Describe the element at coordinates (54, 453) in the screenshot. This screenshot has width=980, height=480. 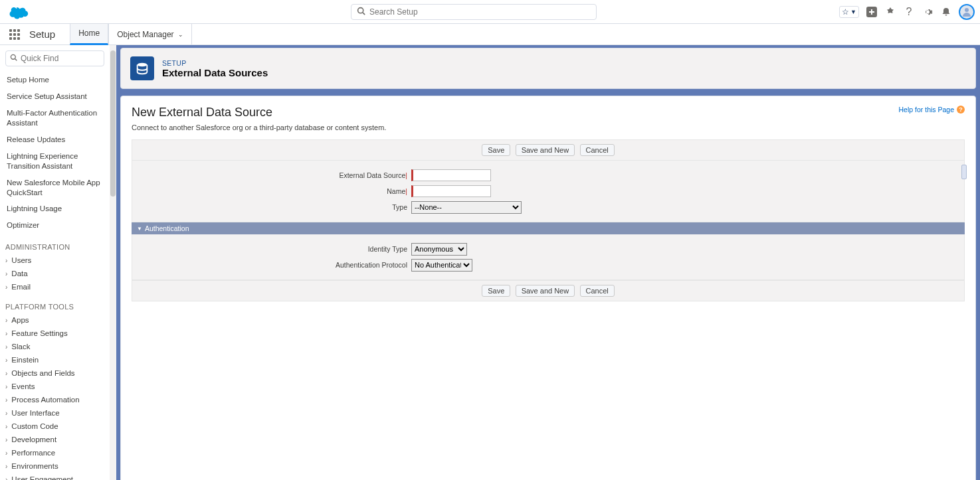
I see `tree-item: ›Performance` at that location.